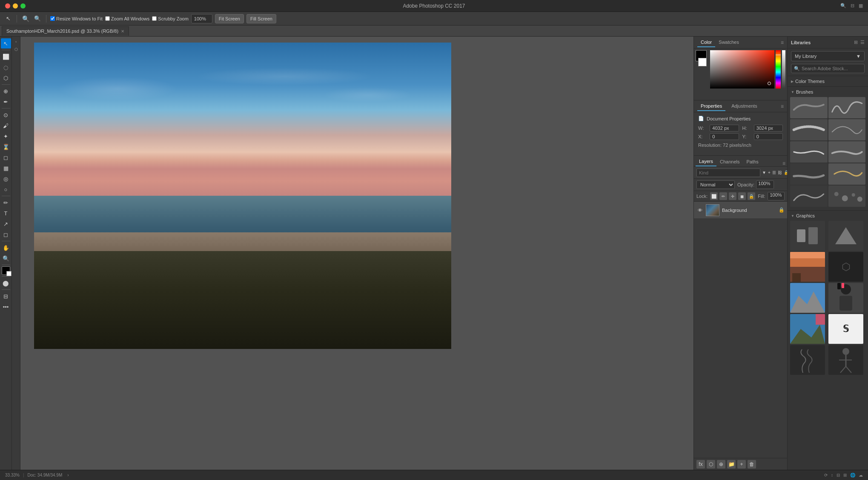 The height and width of the screenshot is (480, 868). What do you see at coordinates (6, 213) in the screenshot?
I see `tool-text: T` at bounding box center [6, 213].